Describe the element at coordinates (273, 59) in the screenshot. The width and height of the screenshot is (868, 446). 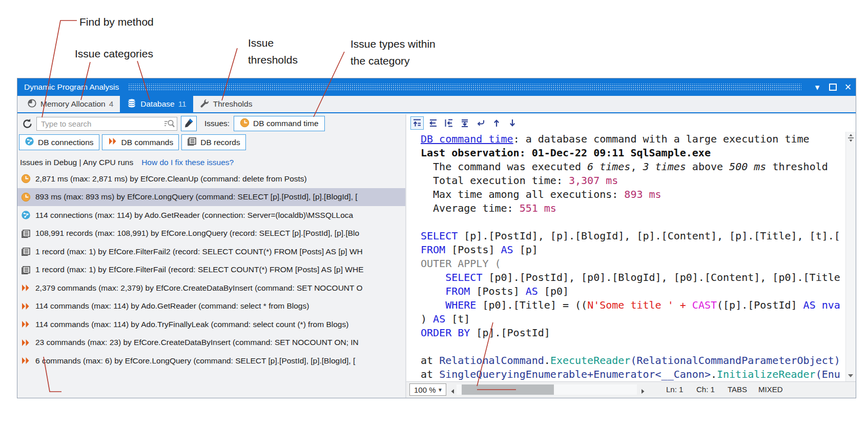
I see `annotation-issue-thresholds-line2: thresholds` at that location.